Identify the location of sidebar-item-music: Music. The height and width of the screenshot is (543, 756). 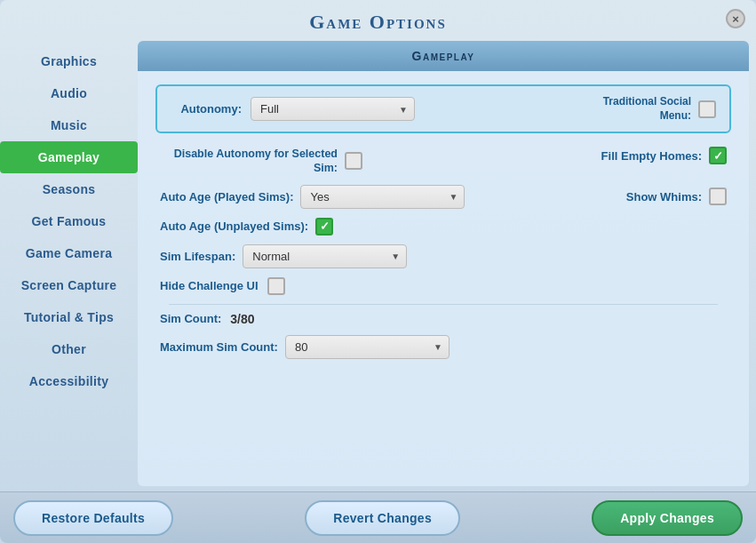
(69, 125).